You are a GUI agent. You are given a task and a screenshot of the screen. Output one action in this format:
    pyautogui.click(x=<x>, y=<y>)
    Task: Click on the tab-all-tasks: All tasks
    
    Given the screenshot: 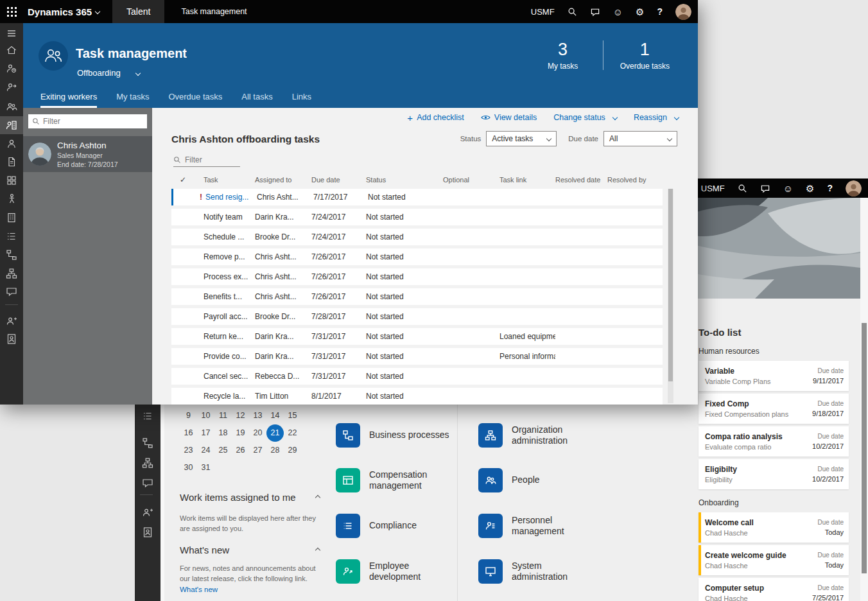 What is the action you would take?
    pyautogui.click(x=257, y=100)
    